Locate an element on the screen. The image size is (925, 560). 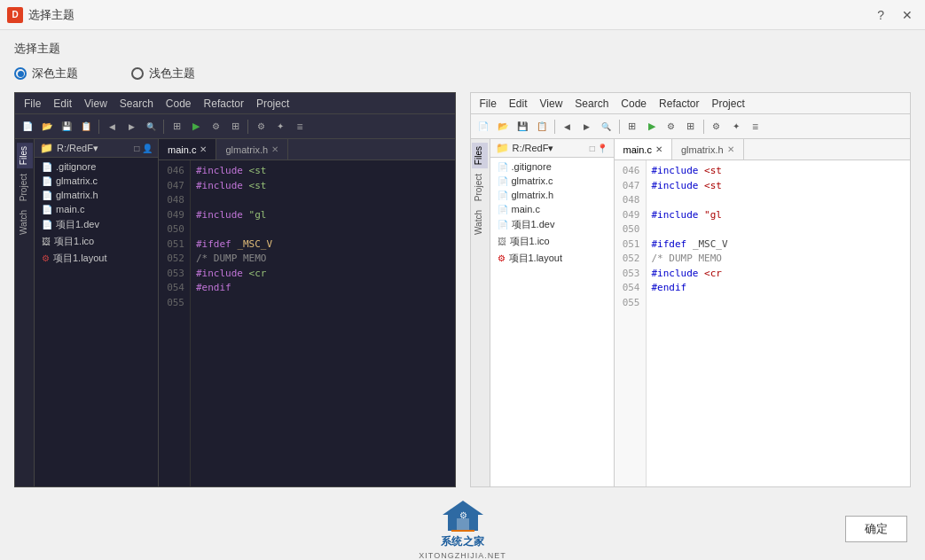
light-theme-radio is located at coordinates (137, 74).